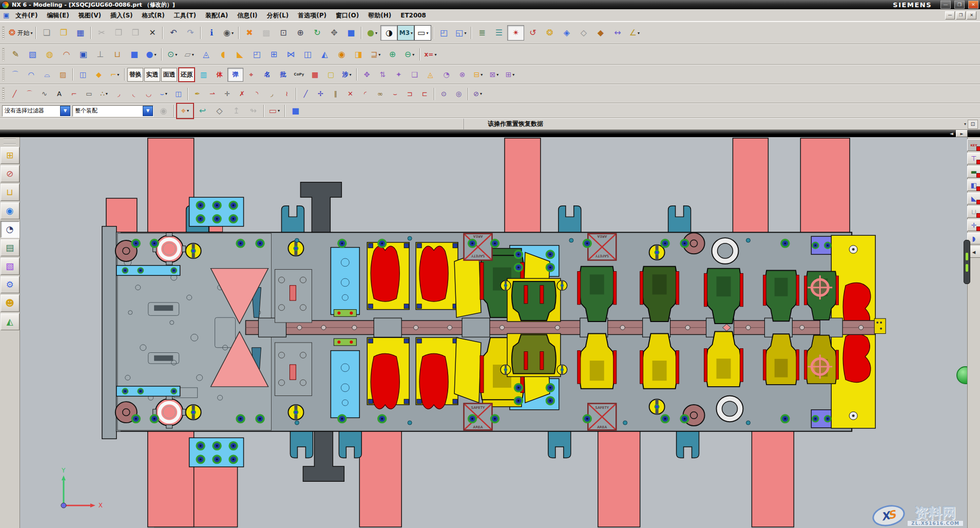 Image resolution: width=980 pixels, height=528 pixels. What do you see at coordinates (163, 93) in the screenshot?
I see `bridge-curve-button: ⌣▾` at bounding box center [163, 93].